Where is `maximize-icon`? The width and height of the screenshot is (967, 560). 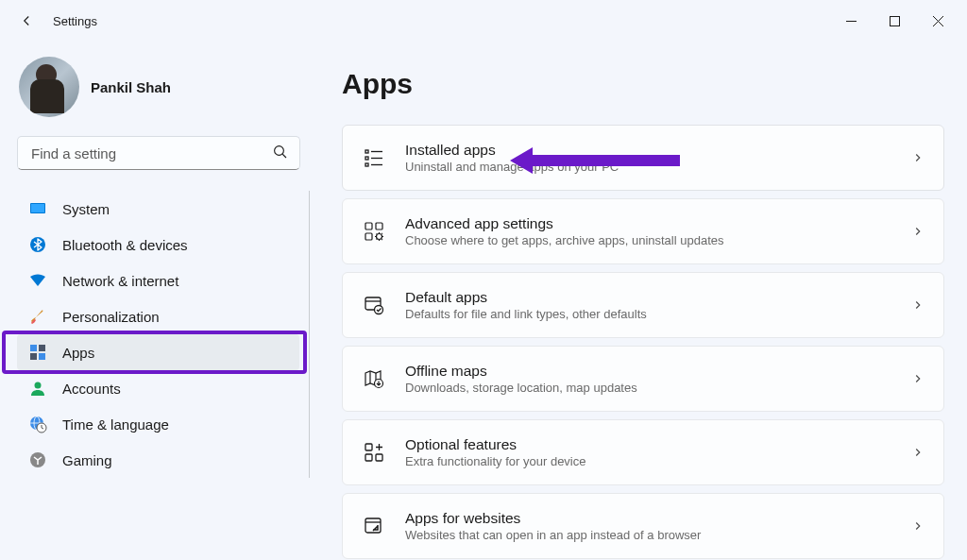 maximize-icon is located at coordinates (895, 21).